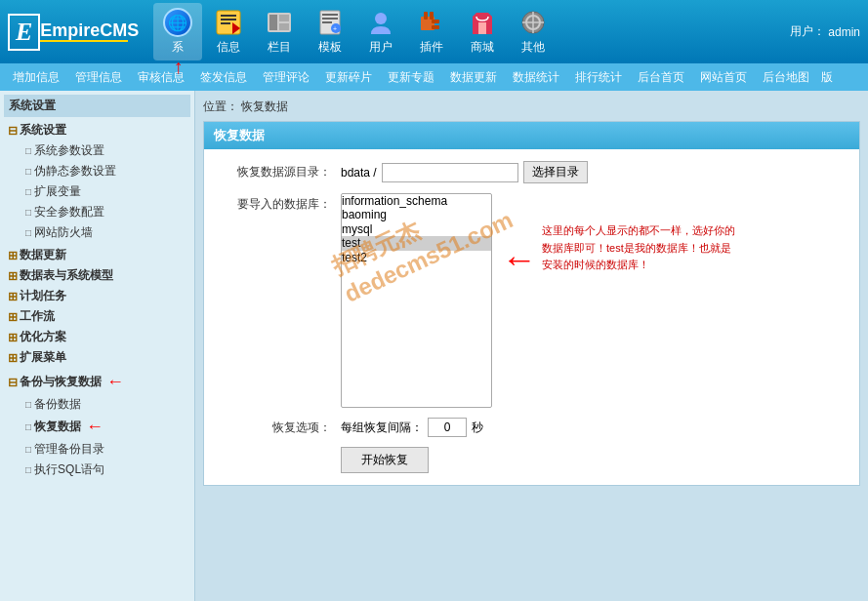 The height and width of the screenshot is (601, 868). What do you see at coordinates (723, 78) in the screenshot?
I see `subnav-item-website-home: 网站首页` at bounding box center [723, 78].